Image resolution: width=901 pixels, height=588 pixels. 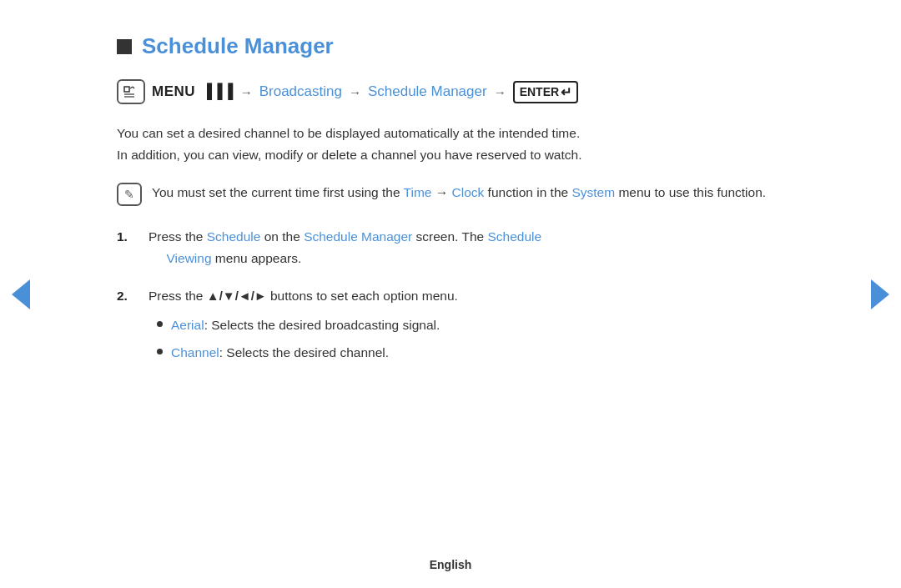 What do you see at coordinates (358, 237) in the screenshot?
I see `schedule-manager-text-link: Schedule Manager` at bounding box center [358, 237].